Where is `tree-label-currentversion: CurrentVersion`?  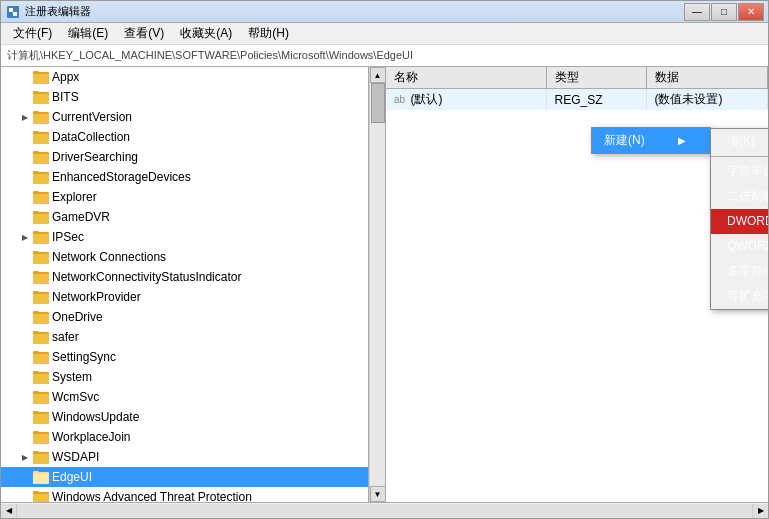
tree-label-currentversion: CurrentVersion is located at coordinates (92, 117).